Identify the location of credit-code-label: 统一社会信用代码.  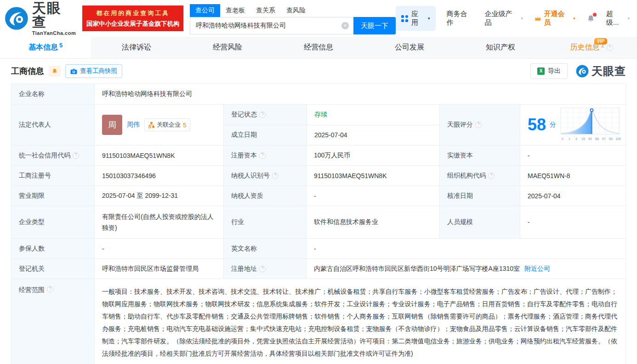
(53, 155).